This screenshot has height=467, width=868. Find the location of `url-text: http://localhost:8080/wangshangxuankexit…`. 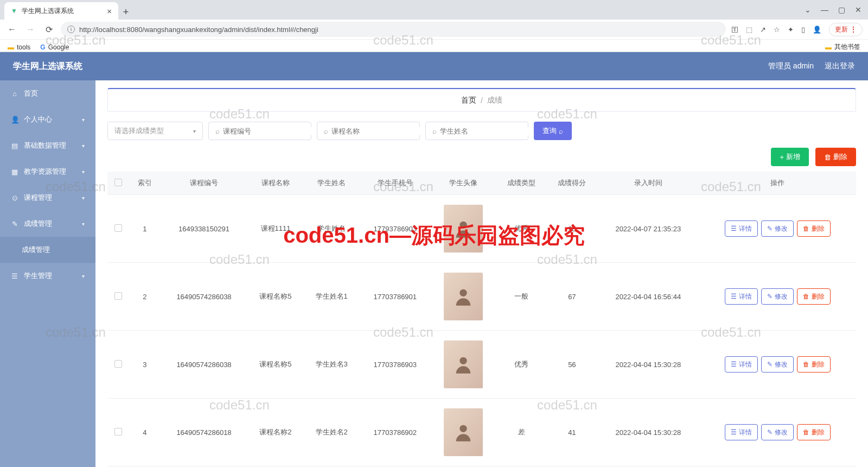

url-text: http://localhost:8080/wangshangxuankexit… is located at coordinates (199, 29).